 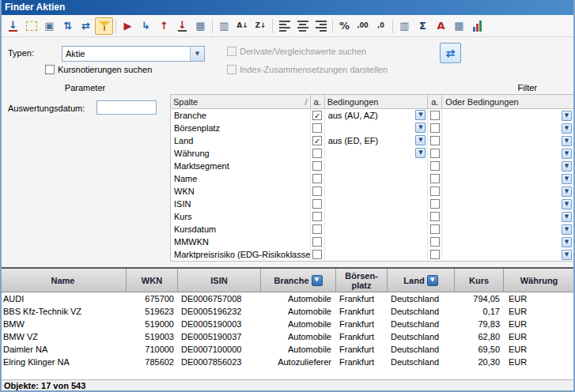 I want to click on arrow-down-icon: ↓, so click(x=182, y=26).